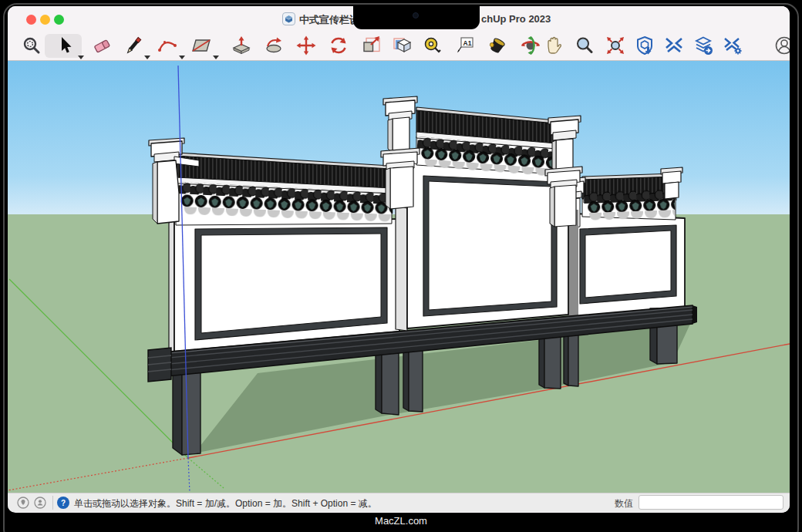  What do you see at coordinates (645, 45) in the screenshot?
I see `trimble-connect-icon` at bounding box center [645, 45].